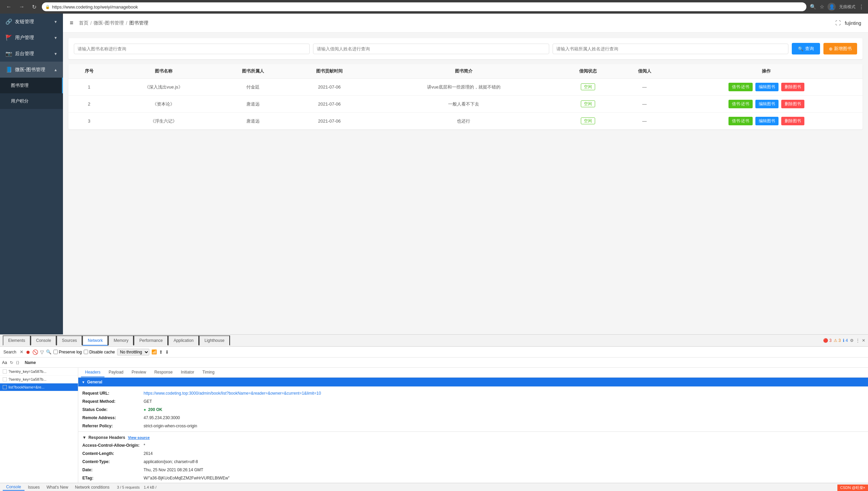 The width and height of the screenshot is (868, 491). Describe the element at coordinates (133, 352) in the screenshot. I see `throttle-select: No throttling` at that location.